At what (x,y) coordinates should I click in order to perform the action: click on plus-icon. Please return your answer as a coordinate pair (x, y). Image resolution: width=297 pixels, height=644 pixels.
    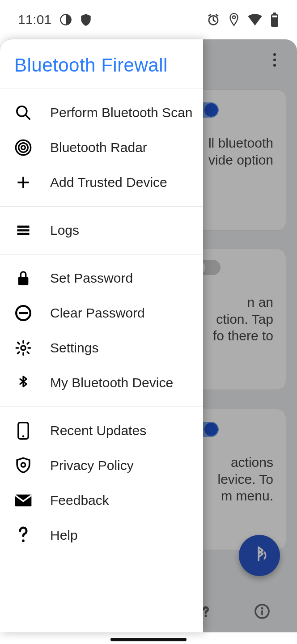
    Looking at the image, I should click on (23, 182).